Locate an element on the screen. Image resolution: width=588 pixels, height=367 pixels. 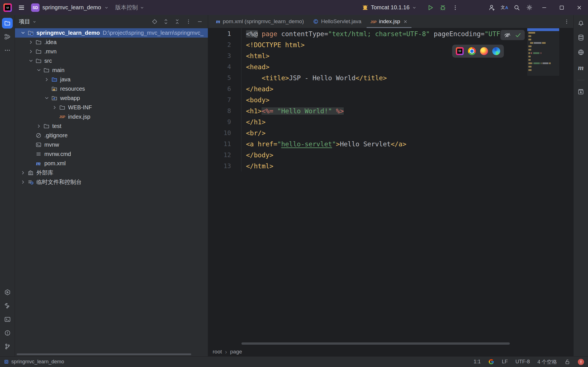
main-menu-icon is located at coordinates (21, 8).